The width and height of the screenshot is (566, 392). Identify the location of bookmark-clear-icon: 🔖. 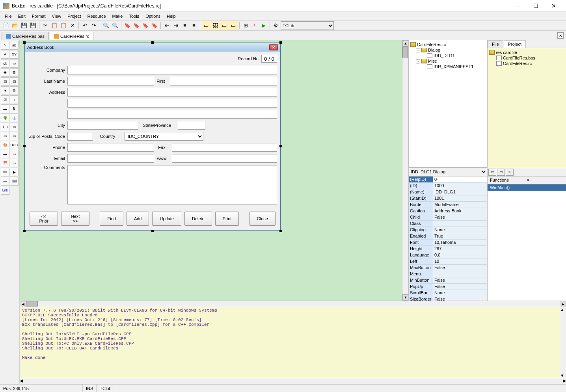
(155, 26).